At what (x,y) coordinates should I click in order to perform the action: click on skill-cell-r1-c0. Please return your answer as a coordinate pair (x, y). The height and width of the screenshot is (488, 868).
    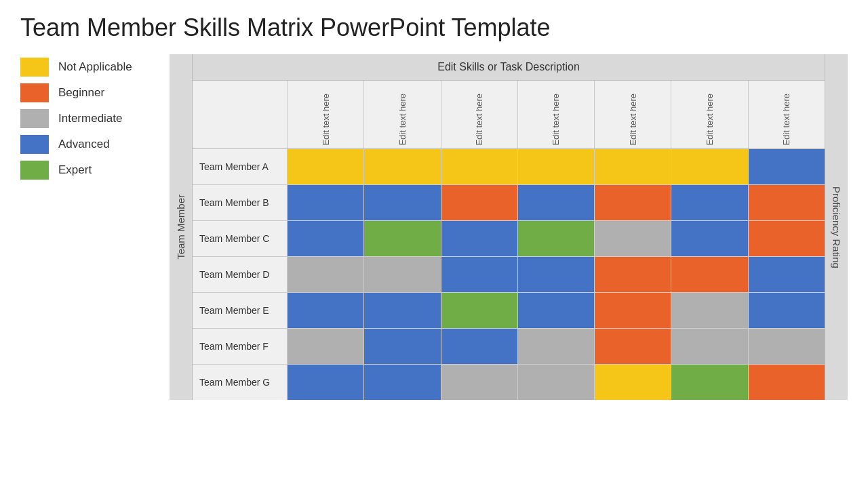
    Looking at the image, I should click on (326, 203).